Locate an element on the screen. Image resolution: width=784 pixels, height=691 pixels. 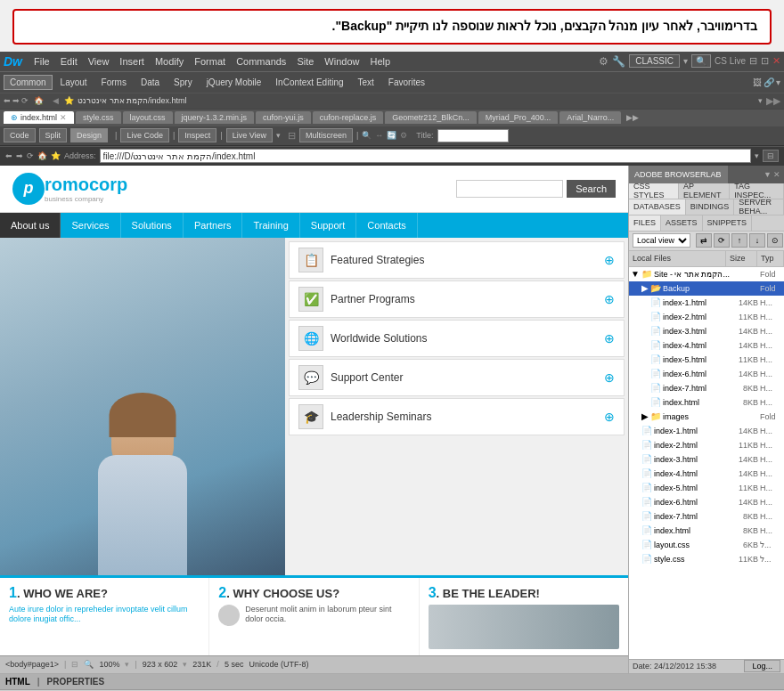
search-input is located at coordinates (510, 189).